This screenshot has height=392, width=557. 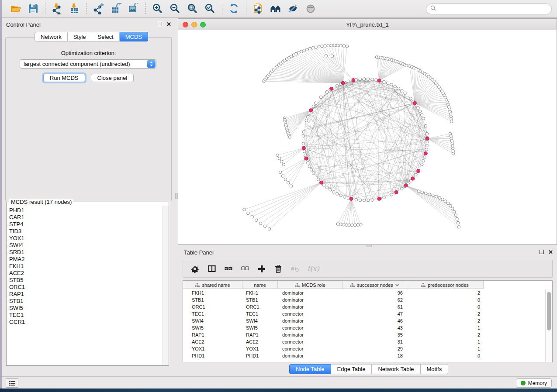 What do you see at coordinates (113, 78) in the screenshot?
I see `close-panel-button: Close panel` at bounding box center [113, 78].